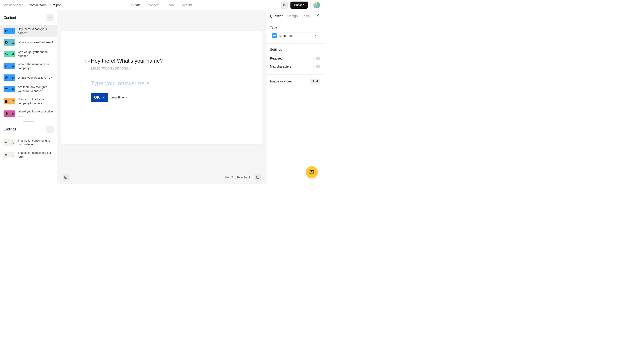  What do you see at coordinates (12, 142) in the screenshot?
I see `ending-letter: A` at bounding box center [12, 142].